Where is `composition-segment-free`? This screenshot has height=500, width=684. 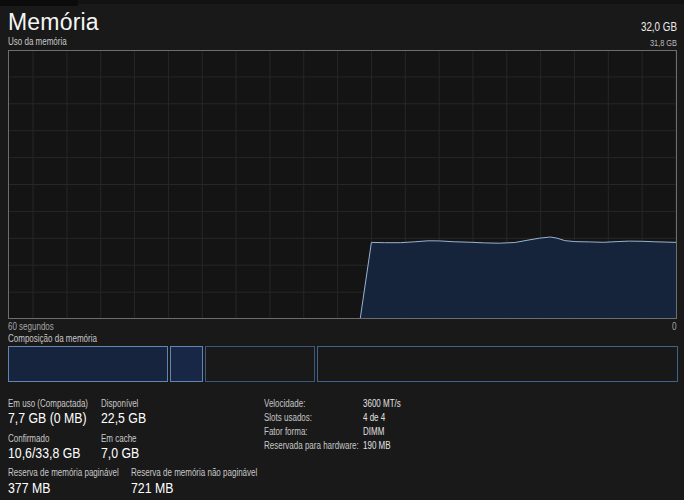 composition-segment-free is located at coordinates (498, 364).